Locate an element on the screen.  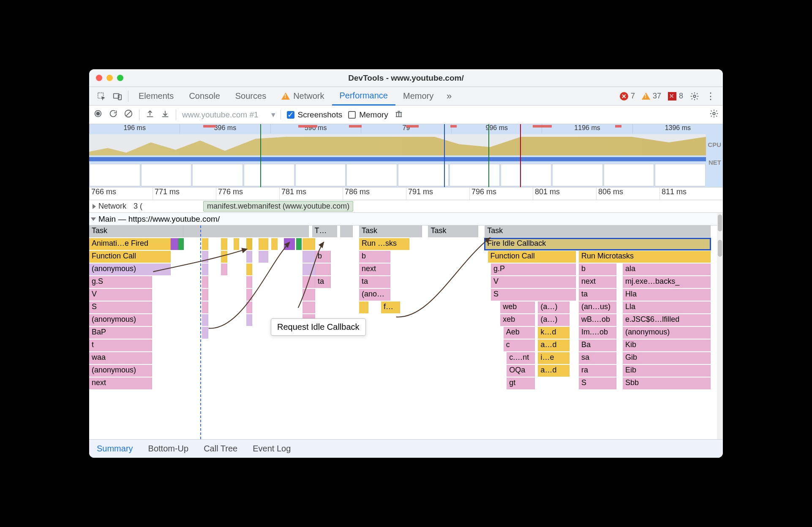
flame-bar: a…d is located at coordinates (553, 371).